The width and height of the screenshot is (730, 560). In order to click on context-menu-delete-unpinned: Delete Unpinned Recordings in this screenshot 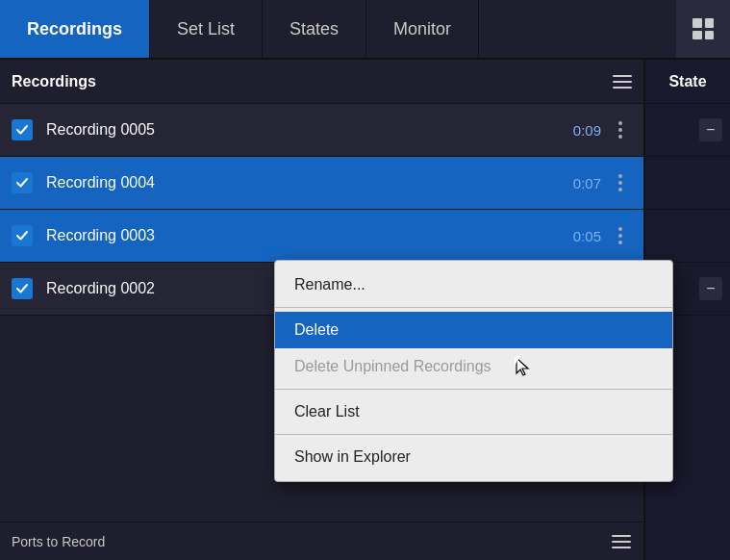, I will do `click(473, 367)`.